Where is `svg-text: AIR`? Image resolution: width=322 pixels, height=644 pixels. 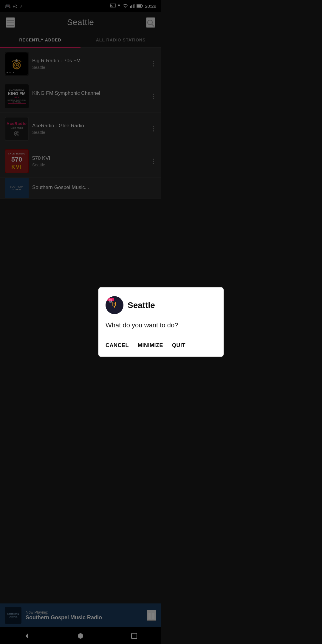 svg-text: AIR is located at coordinates (111, 302).